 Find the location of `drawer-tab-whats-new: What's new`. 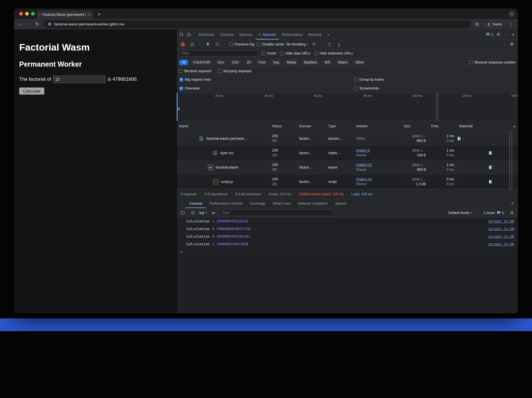

drawer-tab-whats-new: What's new is located at coordinates (282, 204).